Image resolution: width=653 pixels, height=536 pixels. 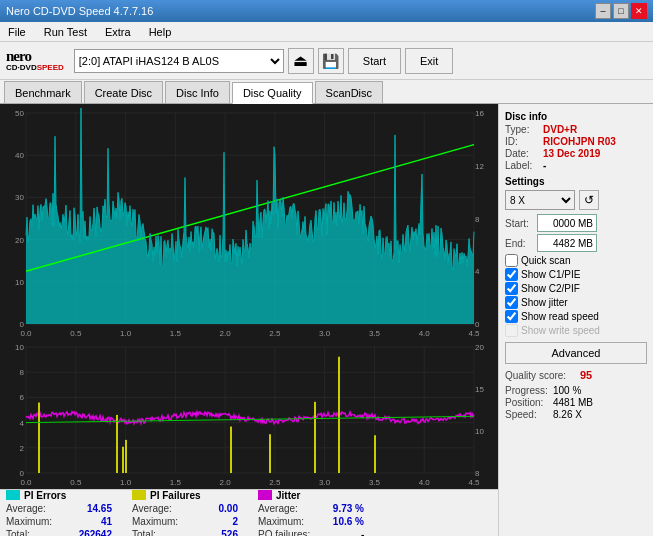 What do you see at coordinates (603, 11) in the screenshot?
I see `minimize-button: –` at bounding box center [603, 11].